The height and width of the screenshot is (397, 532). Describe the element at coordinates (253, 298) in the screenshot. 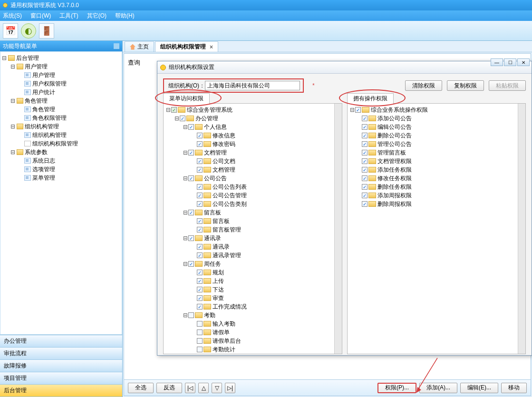

I see `perm-node: 审查` at that location.